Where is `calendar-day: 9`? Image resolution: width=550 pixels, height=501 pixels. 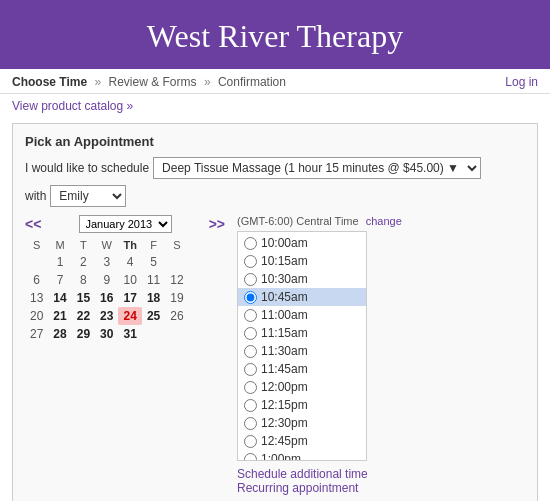 calendar-day: 9 is located at coordinates (106, 280).